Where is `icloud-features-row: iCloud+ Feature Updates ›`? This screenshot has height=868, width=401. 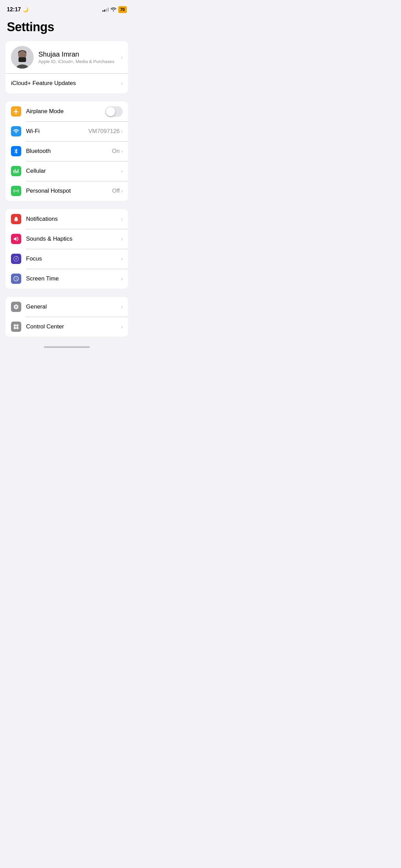 icloud-features-row: iCloud+ Feature Updates › is located at coordinates (67, 83).